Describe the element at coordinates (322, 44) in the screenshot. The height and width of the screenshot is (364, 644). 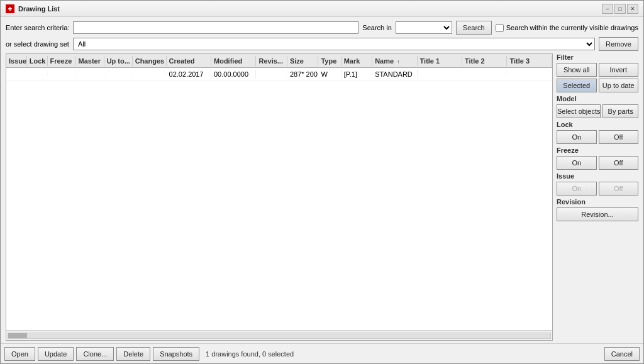
I see `drawing-set-row: or select drawing set All Remove` at that location.